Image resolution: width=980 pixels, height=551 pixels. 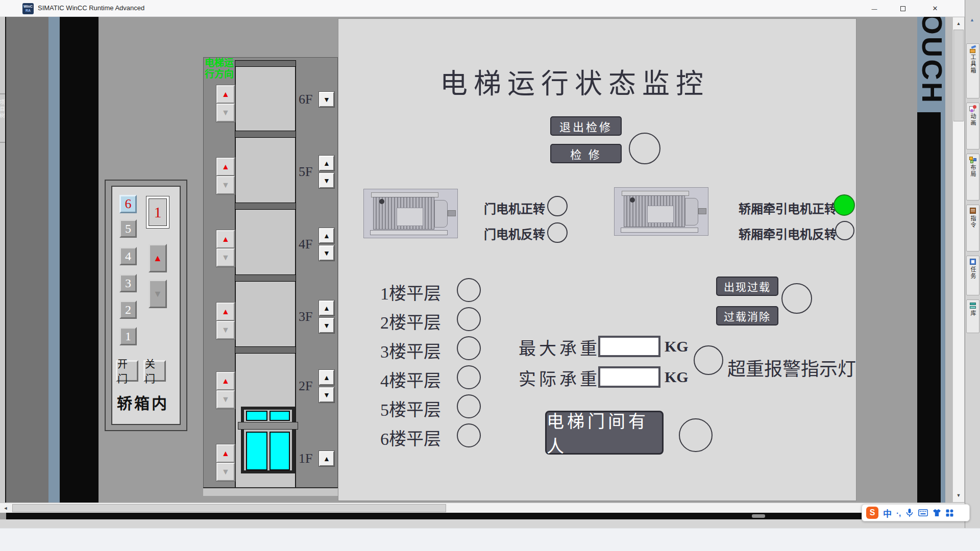 What do you see at coordinates (28, 11) in the screenshot?
I see `wincc-app-icon-text2: RA` at bounding box center [28, 11].